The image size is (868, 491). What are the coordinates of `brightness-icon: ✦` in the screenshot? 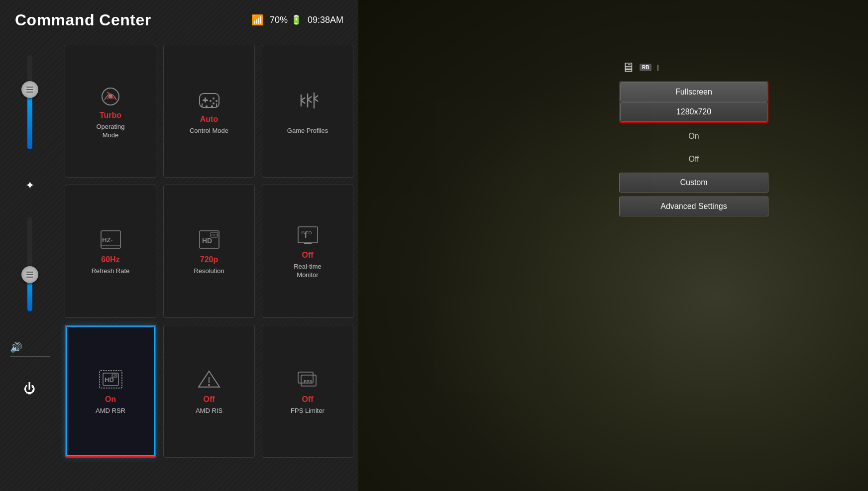 It's located at (30, 185).